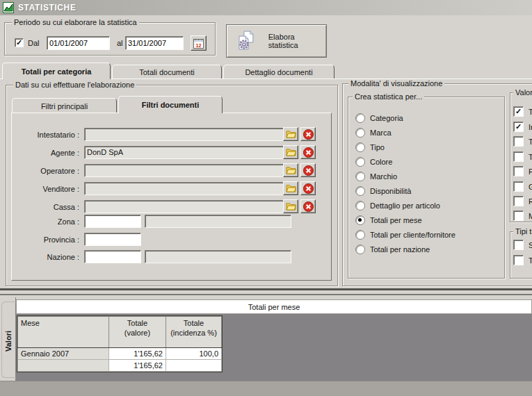 This screenshot has height=396, width=532. Describe the element at coordinates (64, 354) in the screenshot. I see `cell-mese: Gennaio 2007` at that location.